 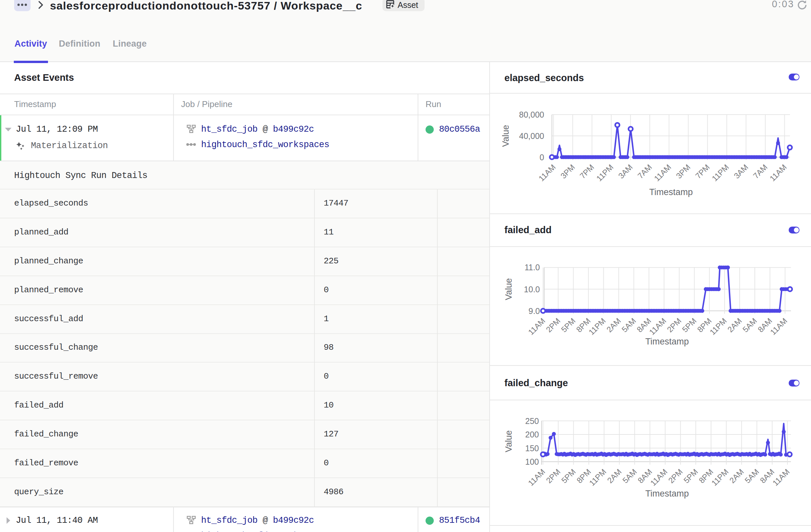 What do you see at coordinates (532, 462) in the screenshot?
I see `svg-text: 100` at bounding box center [532, 462].